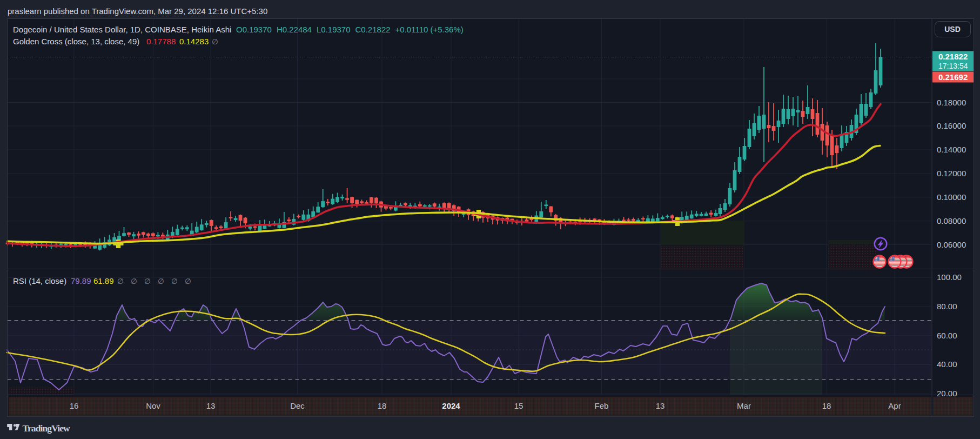 The image size is (980, 439). I want to click on svg-text: 60.00, so click(947, 335).